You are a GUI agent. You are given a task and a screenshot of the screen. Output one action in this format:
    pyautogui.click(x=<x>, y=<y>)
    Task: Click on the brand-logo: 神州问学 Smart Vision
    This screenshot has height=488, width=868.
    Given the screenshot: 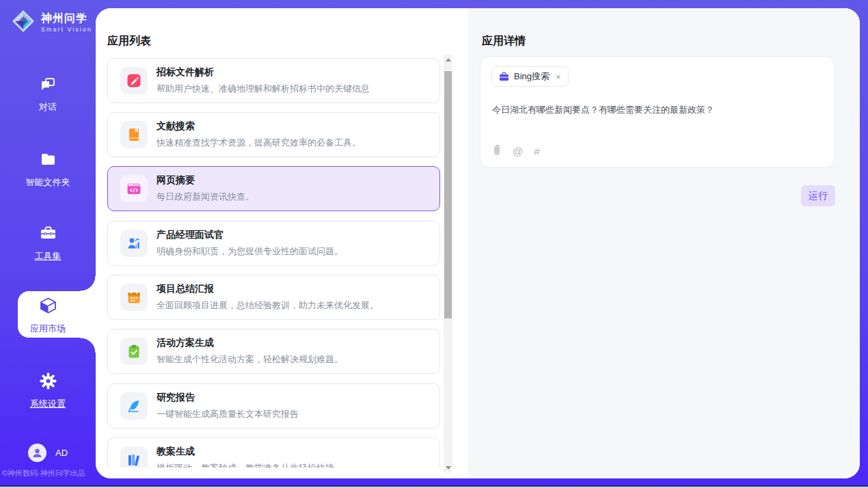 What is the action you would take?
    pyautogui.click(x=52, y=23)
    